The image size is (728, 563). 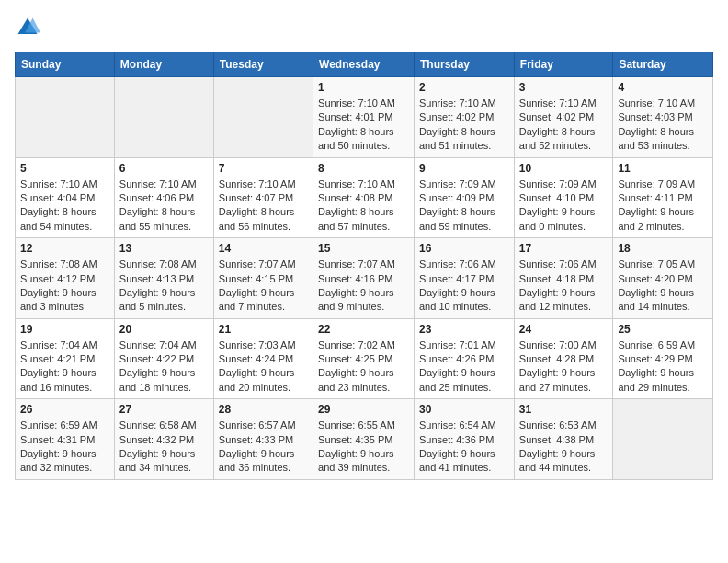 I want to click on day-info: Sunrise: 6:58 AM Sunset: 4:32 PM Dayligh…, so click(x=164, y=447).